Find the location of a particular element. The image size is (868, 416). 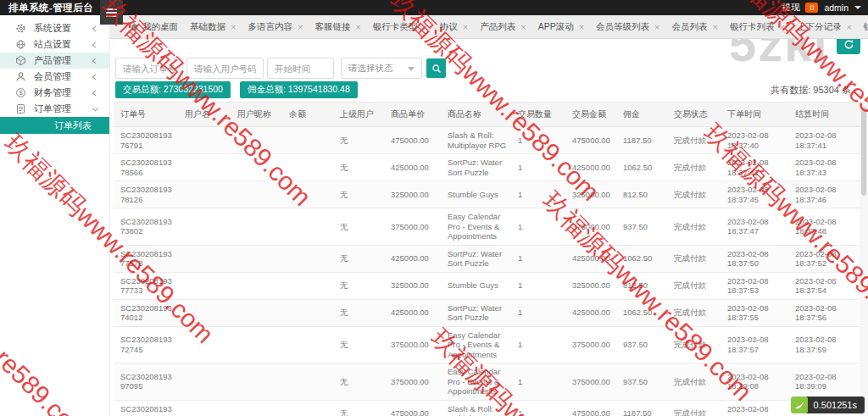

tab-item-1: 基础数据× is located at coordinates (213, 27).